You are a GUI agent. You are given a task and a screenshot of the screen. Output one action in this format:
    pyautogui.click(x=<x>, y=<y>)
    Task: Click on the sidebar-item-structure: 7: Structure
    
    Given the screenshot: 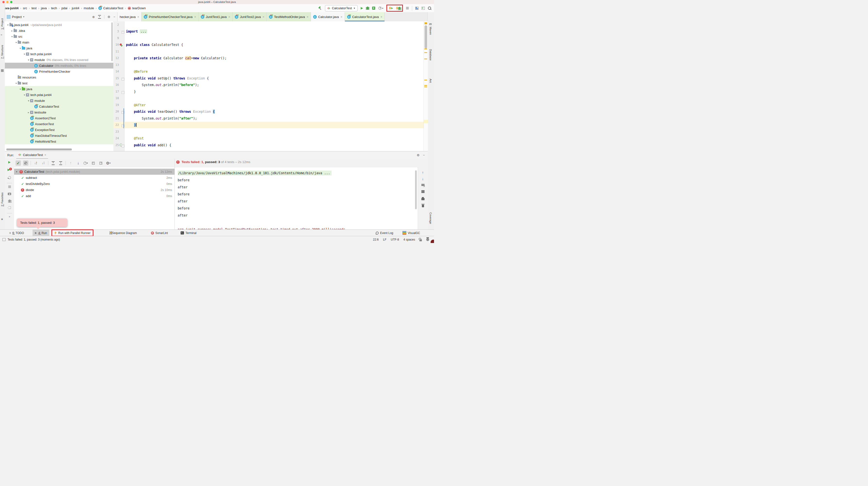 What is the action you would take?
    pyautogui.click(x=2, y=52)
    